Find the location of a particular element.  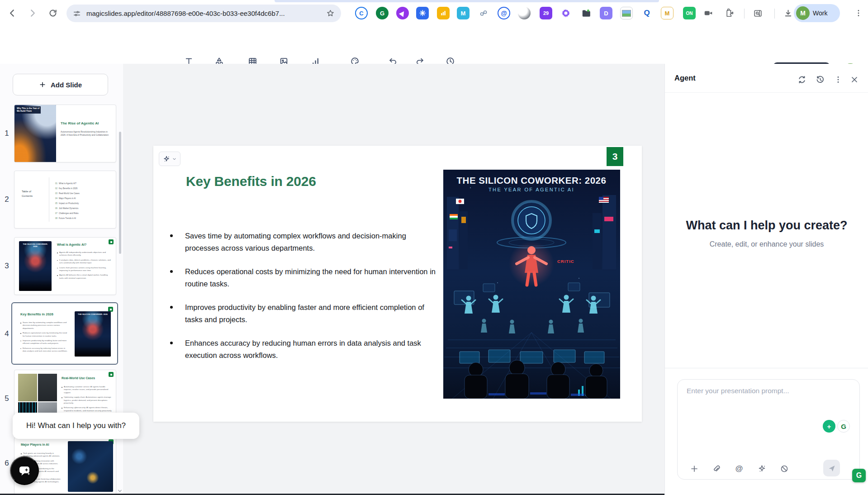

grammarly-g-icon: G is located at coordinates (844, 426).